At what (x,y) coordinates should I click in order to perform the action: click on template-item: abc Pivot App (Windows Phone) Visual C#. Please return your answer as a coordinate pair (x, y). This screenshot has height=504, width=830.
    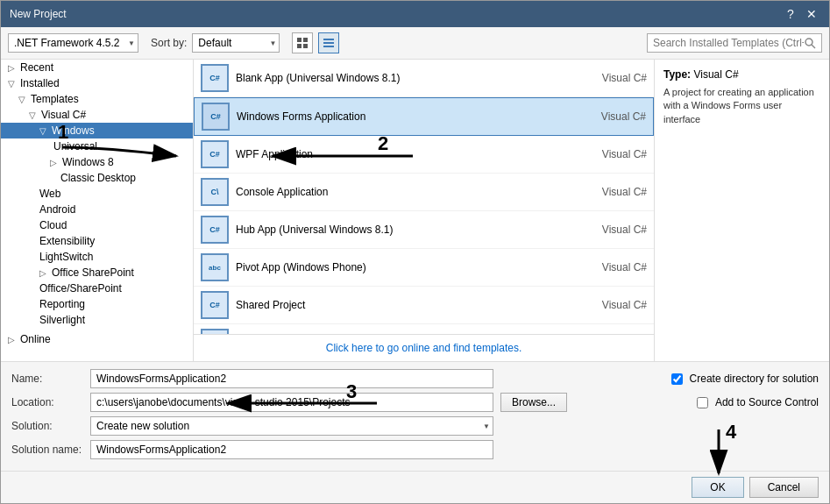
    Looking at the image, I should click on (424, 268).